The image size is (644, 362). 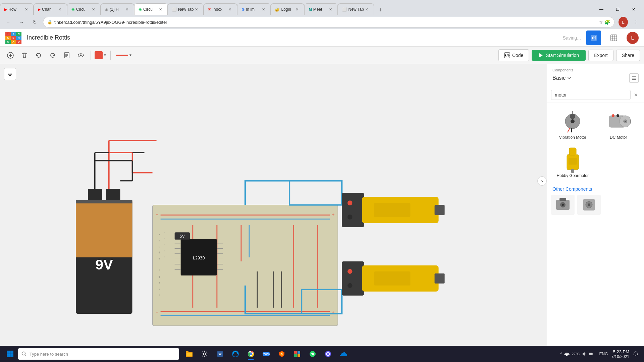 What do you see at coordinates (50, 9) in the screenshot?
I see `tab-chan: ▶ Chan ✕` at bounding box center [50, 9].